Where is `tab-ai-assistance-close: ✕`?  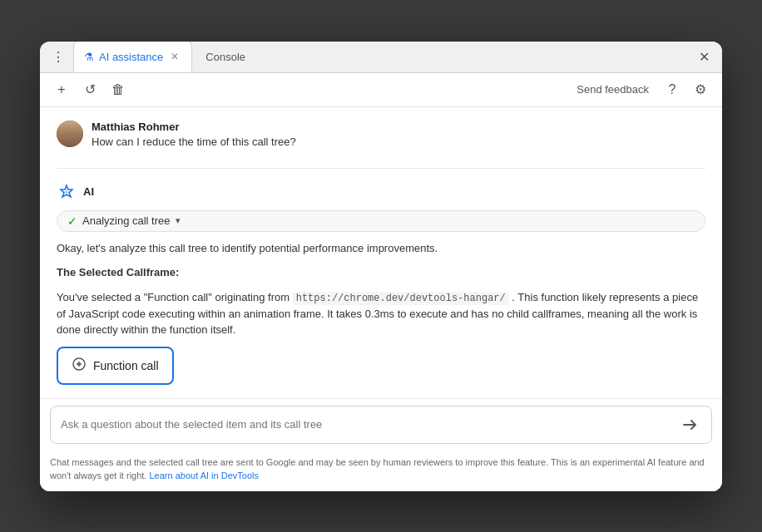 tab-ai-assistance-close: ✕ is located at coordinates (175, 57).